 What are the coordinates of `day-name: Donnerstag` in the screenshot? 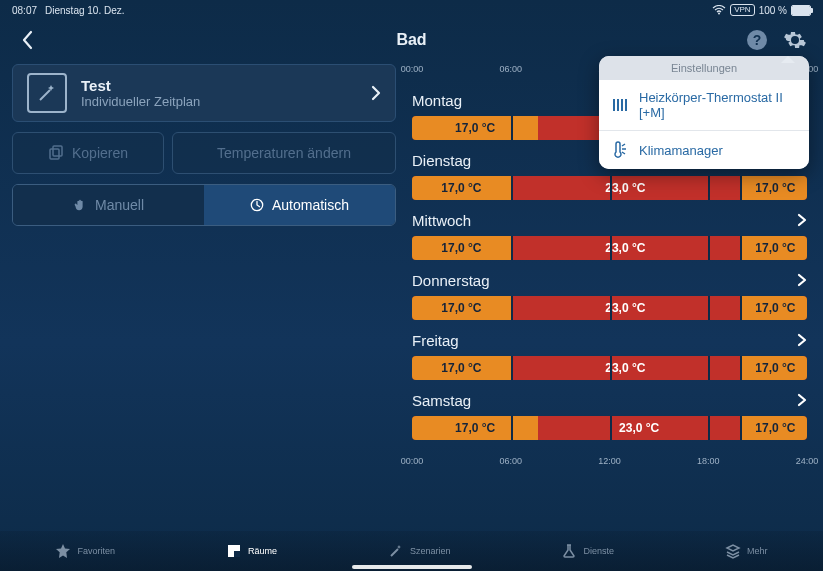 It's located at (451, 280).